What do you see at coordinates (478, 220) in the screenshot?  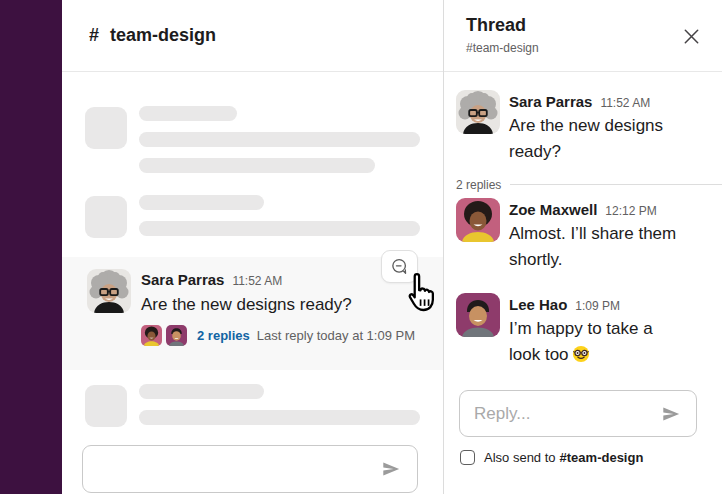 I see `avatar-zoe` at bounding box center [478, 220].